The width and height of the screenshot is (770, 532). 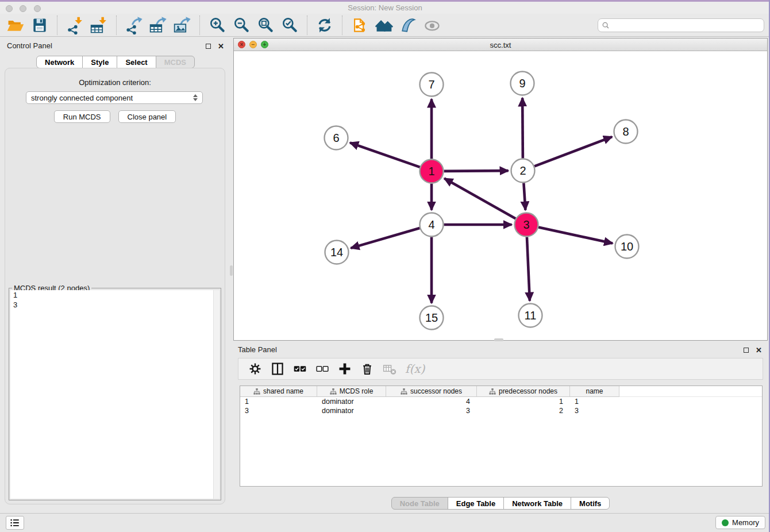 I want to click on memory-status-icon, so click(x=725, y=523).